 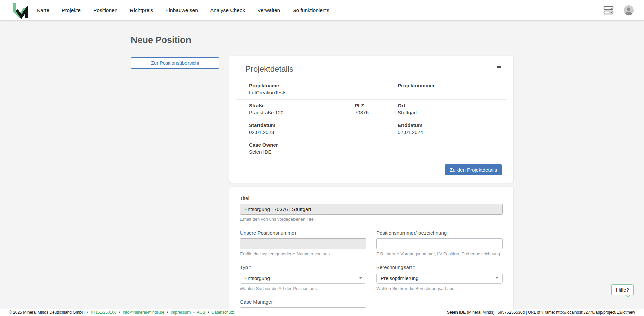 I want to click on unsere-positionsnummer-label: Unsere Positionsnummer, so click(x=303, y=233).